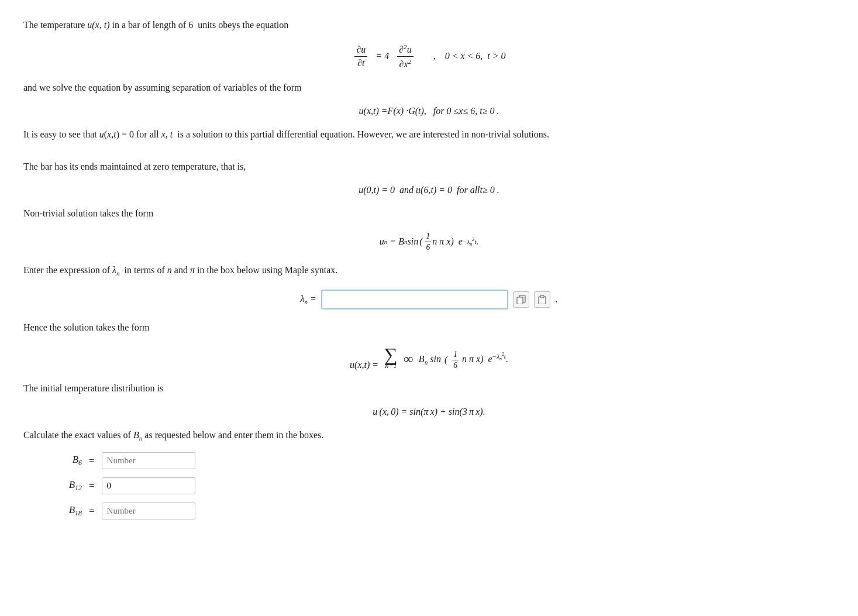  I want to click on initial-intro: The initial temperature distribution is, so click(429, 388).